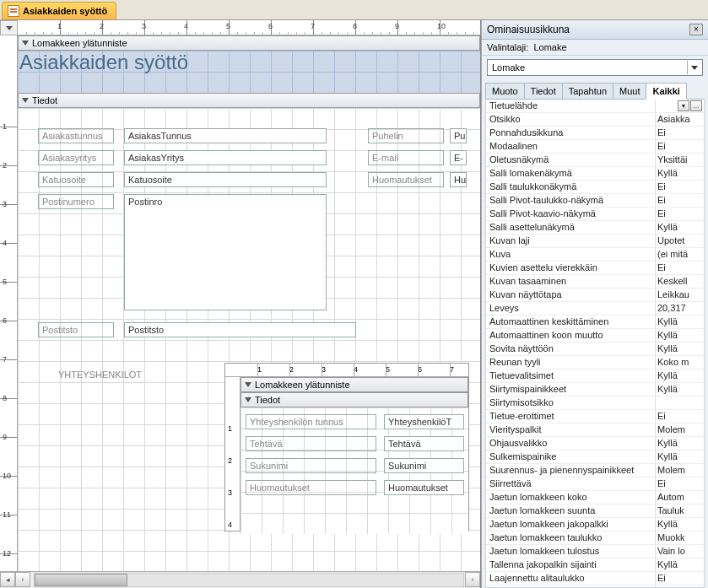  I want to click on sub-field-huom: Huomautukset, so click(424, 488).